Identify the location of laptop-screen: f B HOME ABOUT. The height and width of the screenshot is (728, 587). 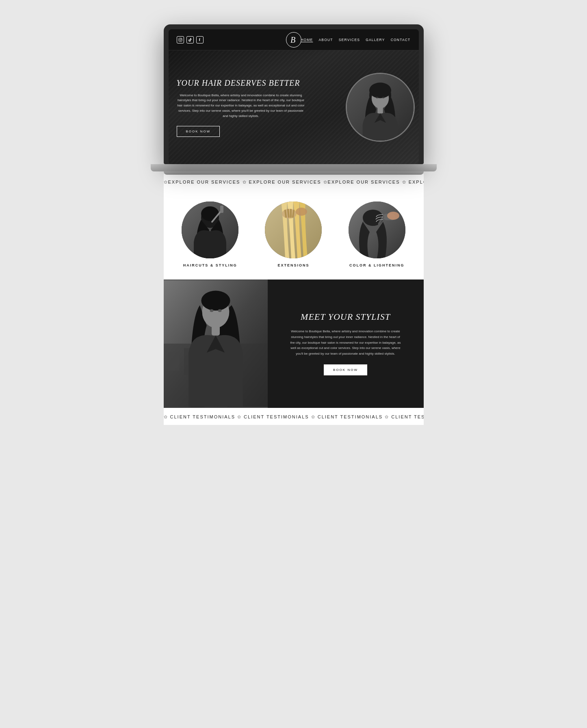
(294, 97).